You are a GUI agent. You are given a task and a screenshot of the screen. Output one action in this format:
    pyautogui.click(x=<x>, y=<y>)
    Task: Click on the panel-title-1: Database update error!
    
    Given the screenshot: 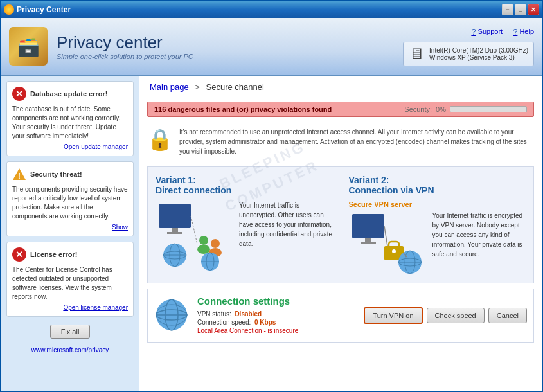 What is the action you would take?
    pyautogui.click(x=69, y=94)
    